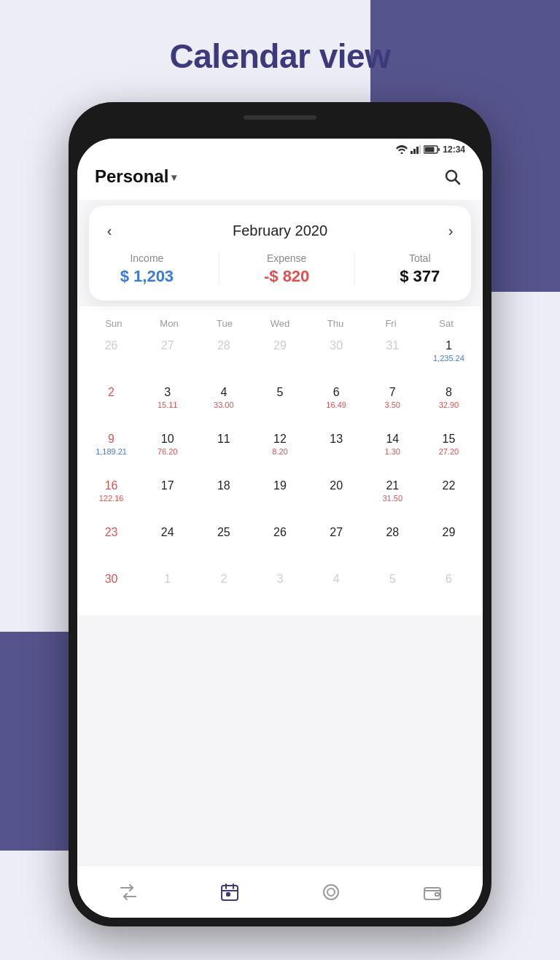 Image resolution: width=560 pixels, height=960 pixels. What do you see at coordinates (392, 358) in the screenshot?
I see `calendar-cell: 31` at bounding box center [392, 358].